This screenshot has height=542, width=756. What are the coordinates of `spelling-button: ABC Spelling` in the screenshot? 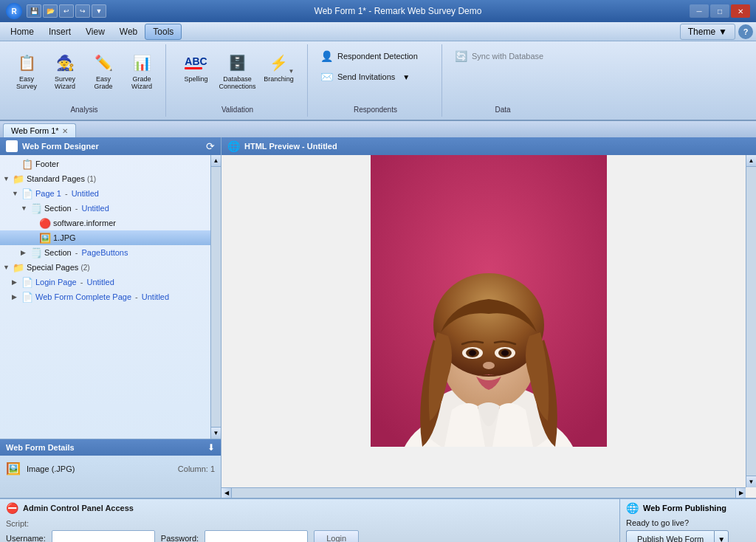 It's located at (196, 67).